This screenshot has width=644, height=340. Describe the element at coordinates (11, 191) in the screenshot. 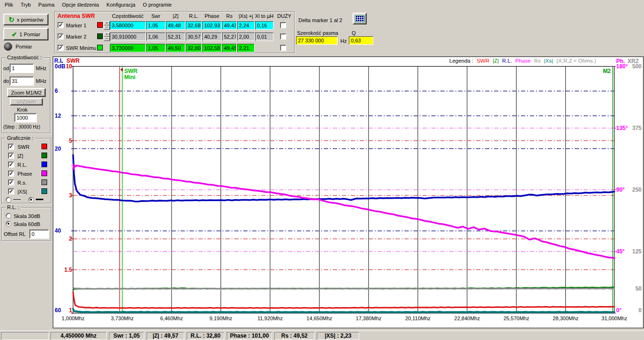

I see `trace-checkbox-xs: ✓` at that location.